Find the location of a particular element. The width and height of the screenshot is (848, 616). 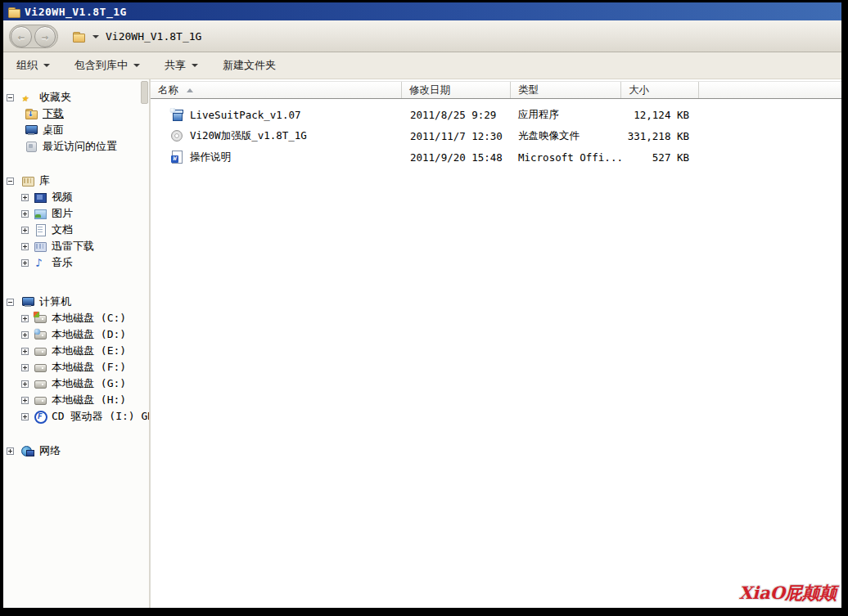

file-size: 12,124 KB is located at coordinates (660, 115).